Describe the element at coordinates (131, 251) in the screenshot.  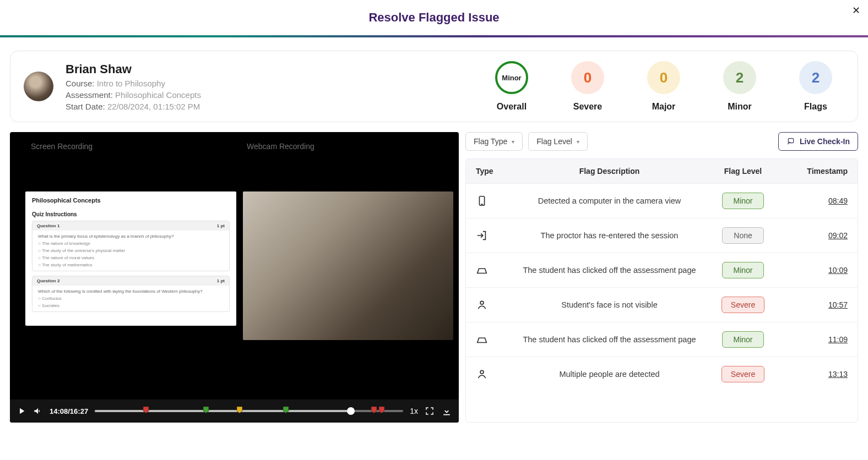
I see `q1-body: What is the primary focus of epistemolog…` at that location.